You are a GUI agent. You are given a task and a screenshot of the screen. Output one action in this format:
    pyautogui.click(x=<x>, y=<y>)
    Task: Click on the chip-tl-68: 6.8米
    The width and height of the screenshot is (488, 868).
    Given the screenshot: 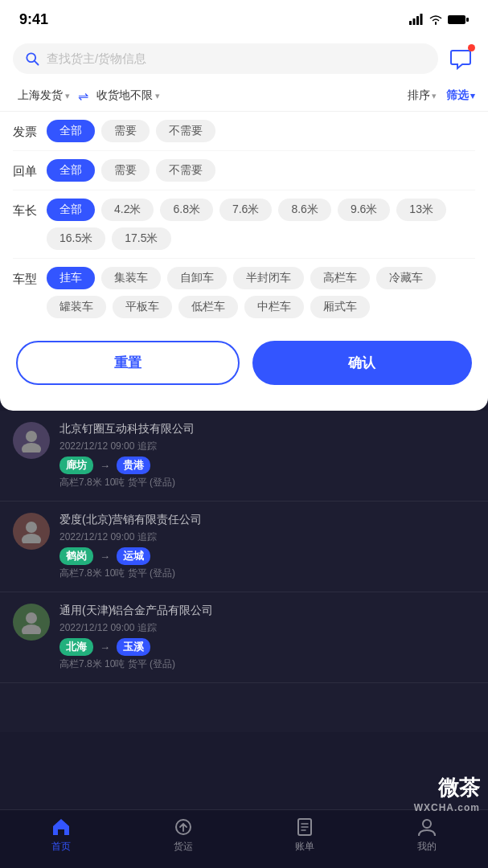 What is the action you would take?
    pyautogui.click(x=187, y=210)
    